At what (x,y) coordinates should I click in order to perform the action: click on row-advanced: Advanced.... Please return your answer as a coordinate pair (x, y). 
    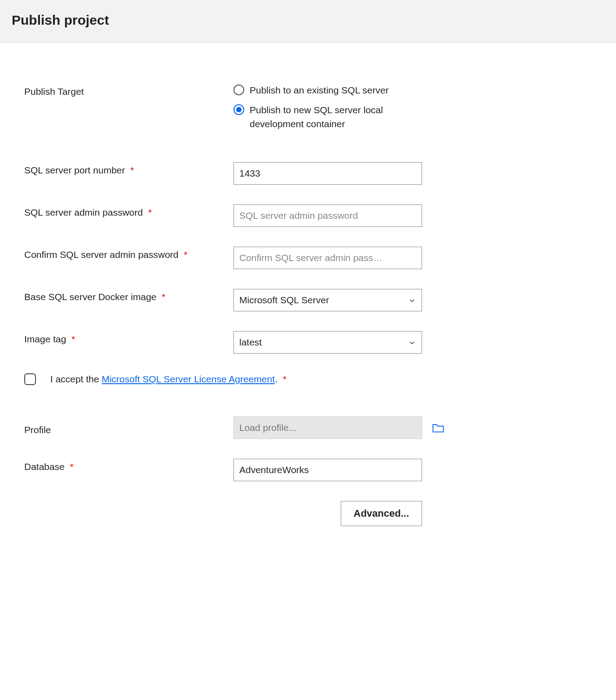
    Looking at the image, I should click on (308, 514).